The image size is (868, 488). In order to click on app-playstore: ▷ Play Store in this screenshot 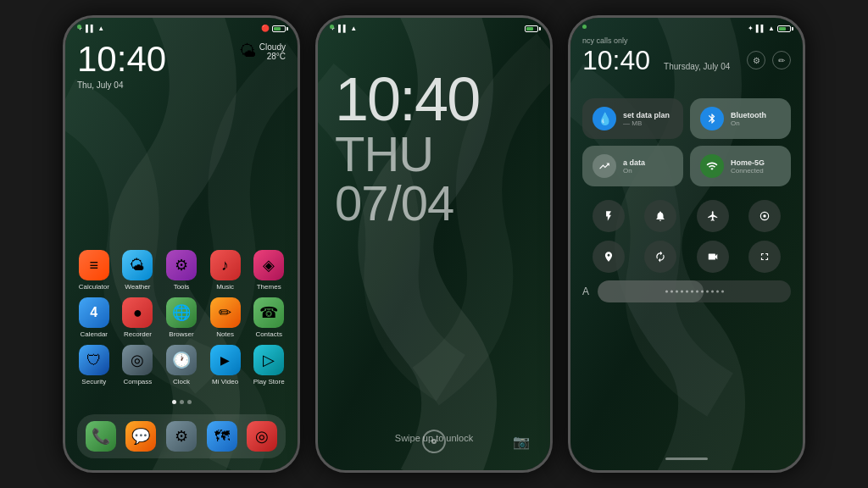, I will do `click(269, 365)`.